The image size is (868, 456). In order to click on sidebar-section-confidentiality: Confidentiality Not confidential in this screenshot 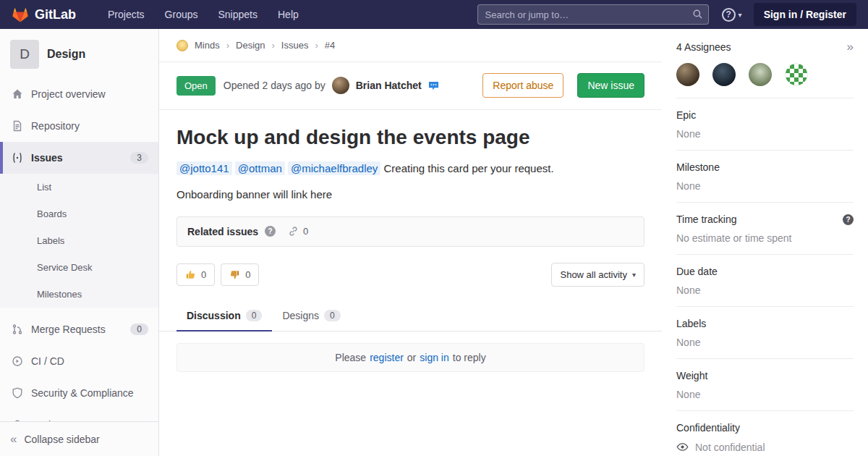, I will do `click(765, 433)`.